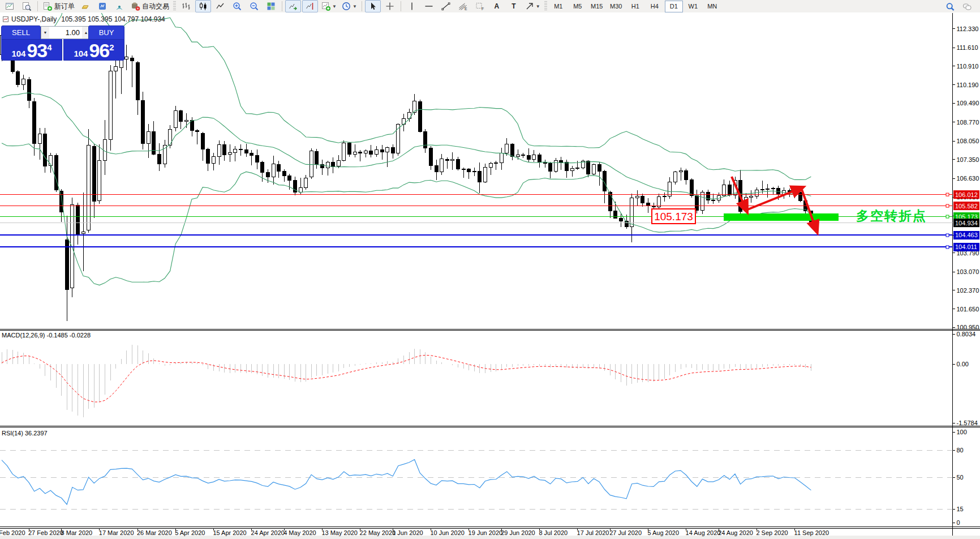  What do you see at coordinates (113, 19) in the screenshot?
I see `chart-ohlc-values: 105.395 105.395 104.797 104.934` at bounding box center [113, 19].